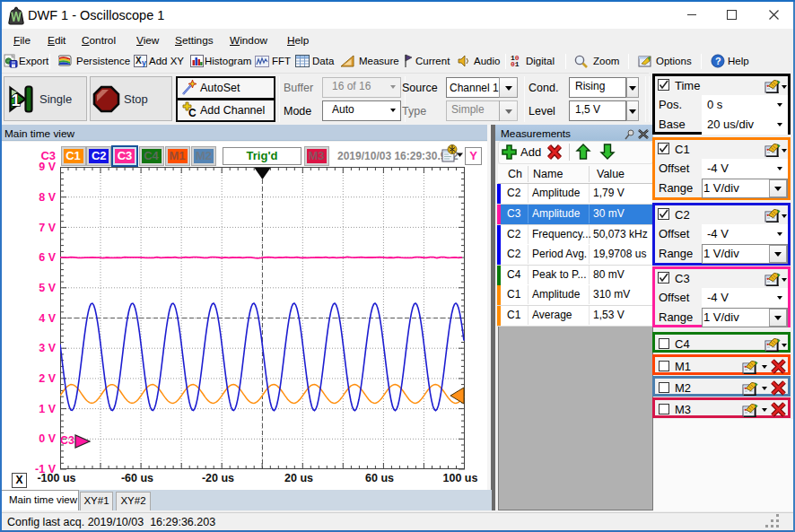  What do you see at coordinates (144, 63) in the screenshot?
I see `svg-text: y` at bounding box center [144, 63].